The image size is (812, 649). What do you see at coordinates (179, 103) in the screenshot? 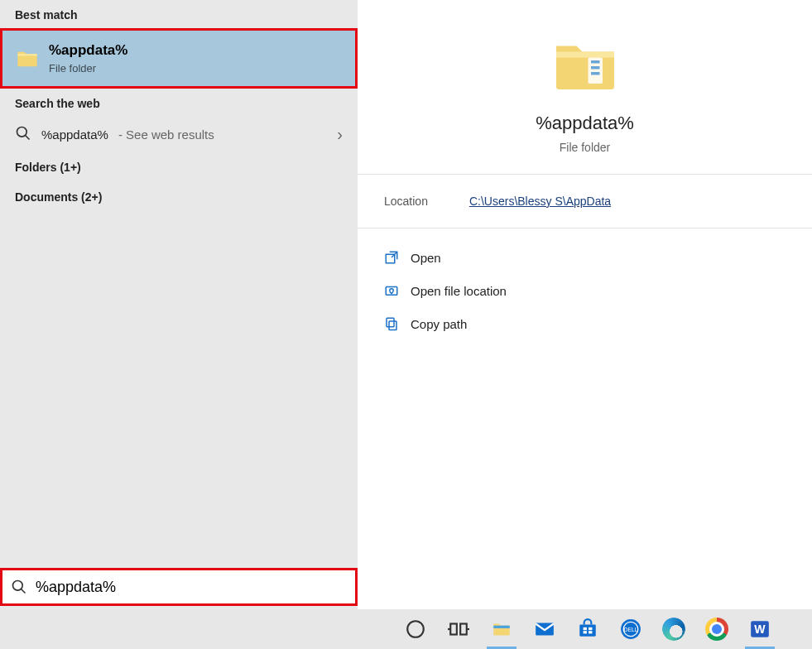
I see `search-web-header: Search the web` at bounding box center [179, 103].